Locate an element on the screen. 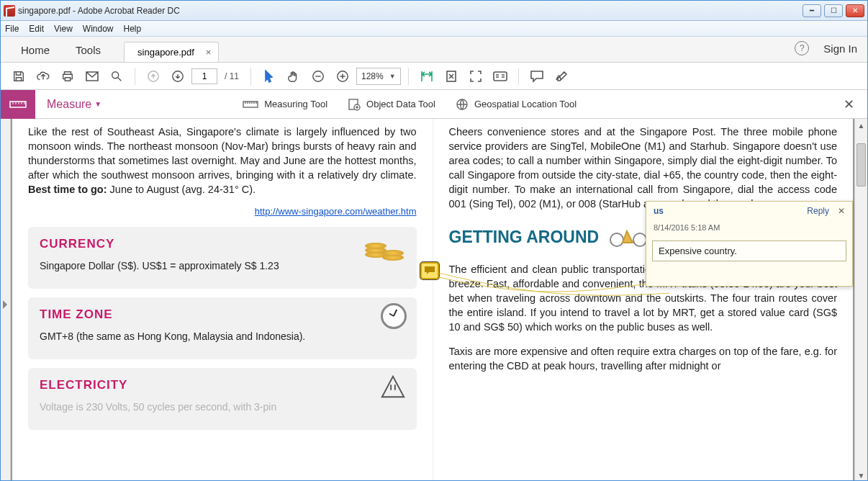 The height and width of the screenshot is (481, 868). search-icon is located at coordinates (117, 76).